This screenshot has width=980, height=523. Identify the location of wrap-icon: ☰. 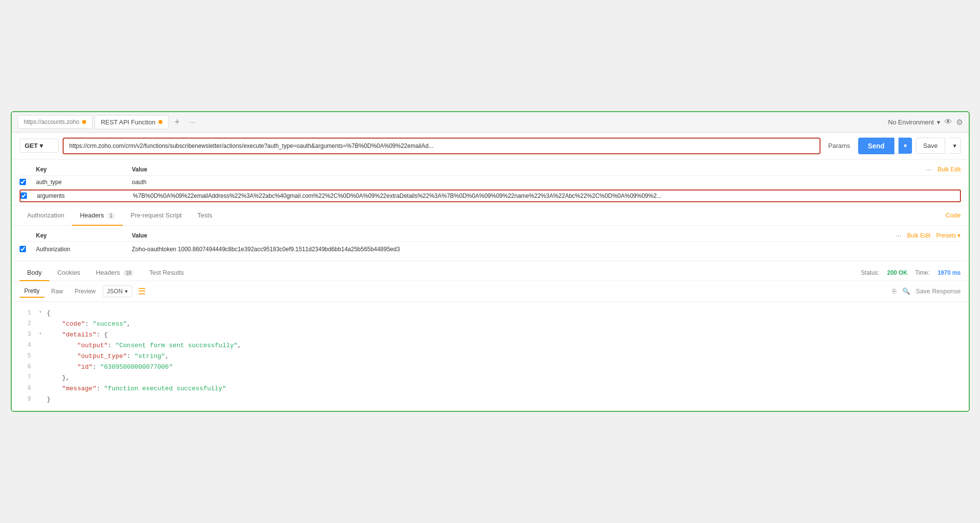
(142, 291).